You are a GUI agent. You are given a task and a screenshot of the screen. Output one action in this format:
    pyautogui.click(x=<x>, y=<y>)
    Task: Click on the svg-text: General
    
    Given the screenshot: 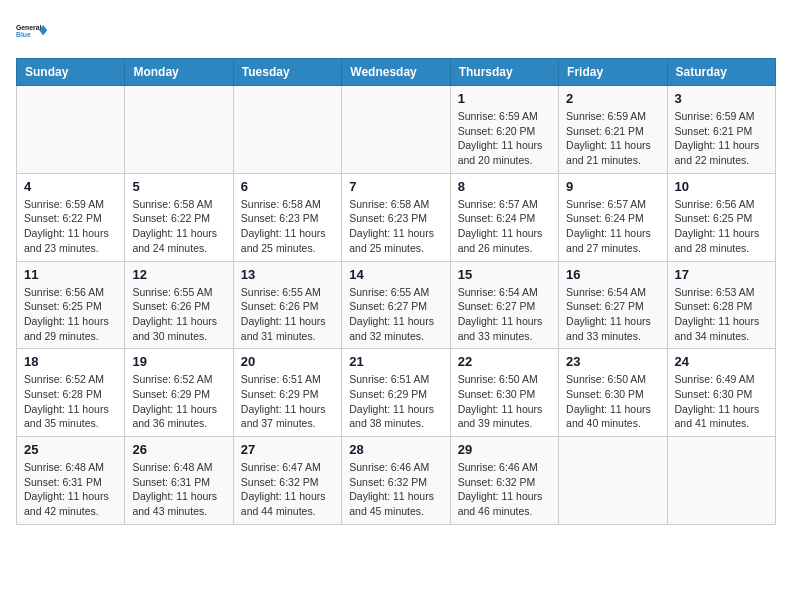 What is the action you would take?
    pyautogui.click(x=28, y=28)
    